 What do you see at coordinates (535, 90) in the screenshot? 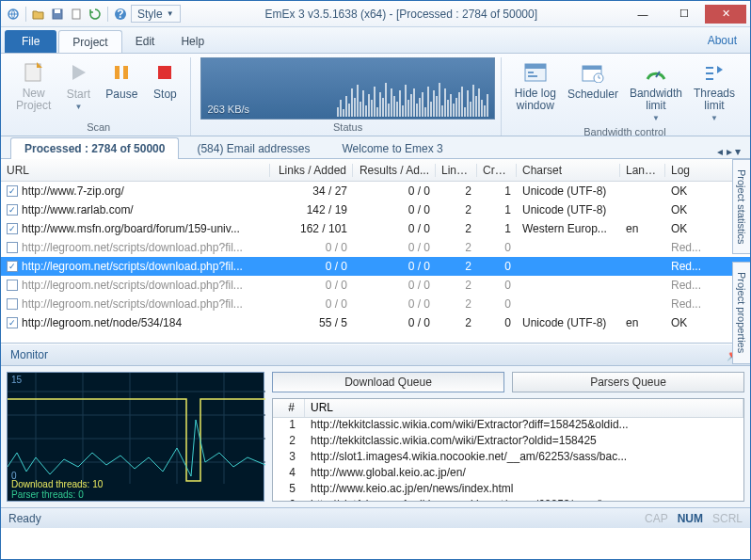
I see `hide-log-button: Hide log window` at bounding box center [535, 90].